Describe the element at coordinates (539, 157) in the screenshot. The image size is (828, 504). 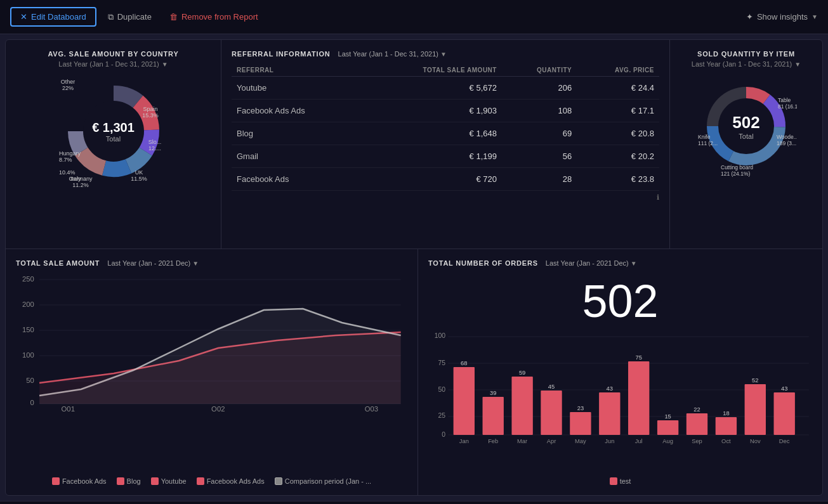
I see `referral-quantity: 56` at that location.